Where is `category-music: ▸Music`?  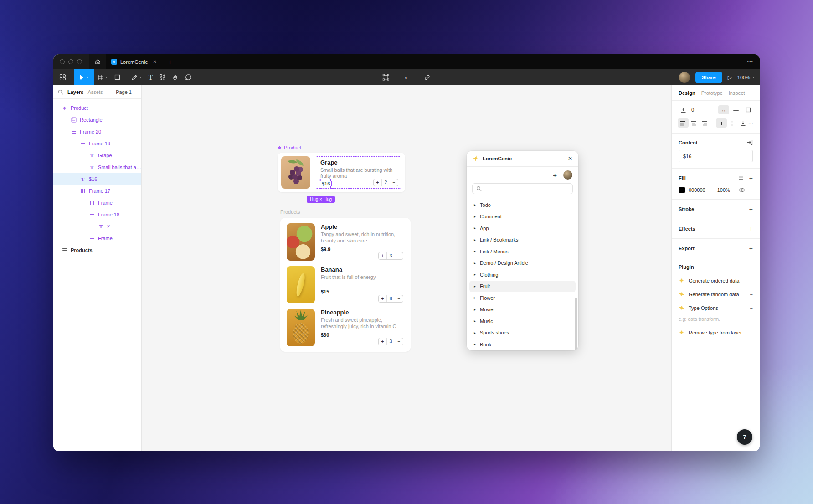 category-music: ▸Music is located at coordinates (522, 321).